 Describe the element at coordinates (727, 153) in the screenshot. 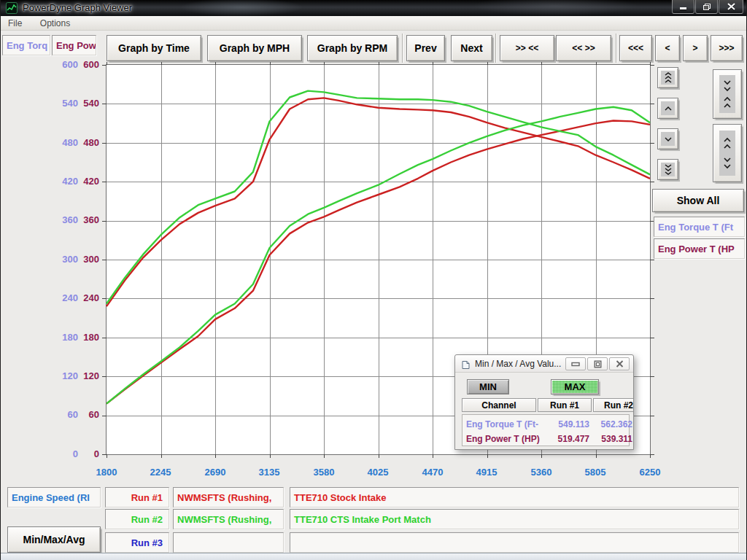

I see `chevrons-expand-icon` at that location.